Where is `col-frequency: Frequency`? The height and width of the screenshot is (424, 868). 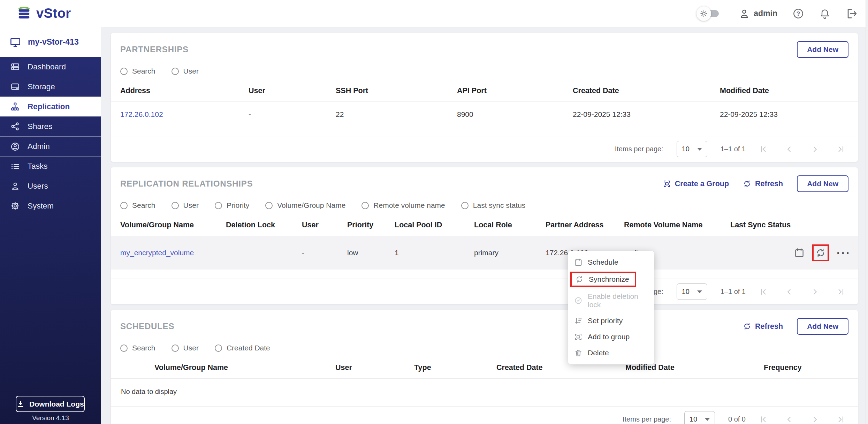
col-frequency: Frequency is located at coordinates (809, 368).